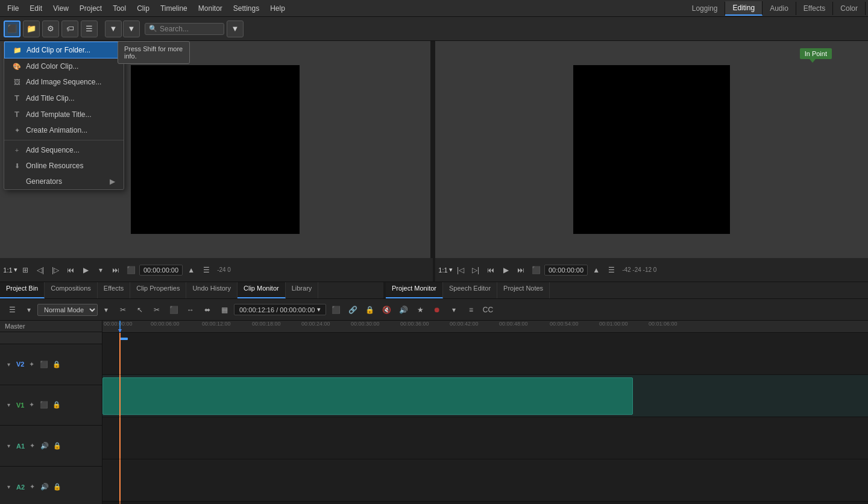 The width and height of the screenshot is (868, 504). Describe the element at coordinates (64, 50) in the screenshot. I see `menu-add-clip-folder: 📁 Add Clip or Folder...` at that location.